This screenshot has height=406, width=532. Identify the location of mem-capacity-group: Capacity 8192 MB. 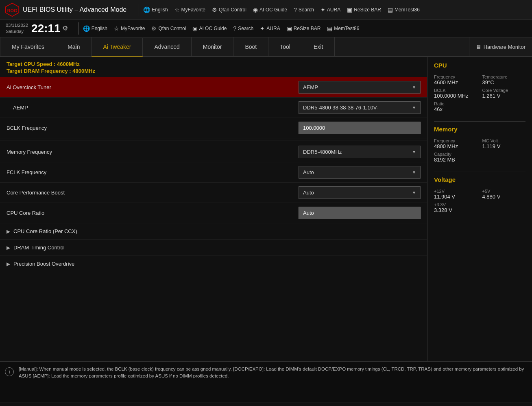
(456, 157).